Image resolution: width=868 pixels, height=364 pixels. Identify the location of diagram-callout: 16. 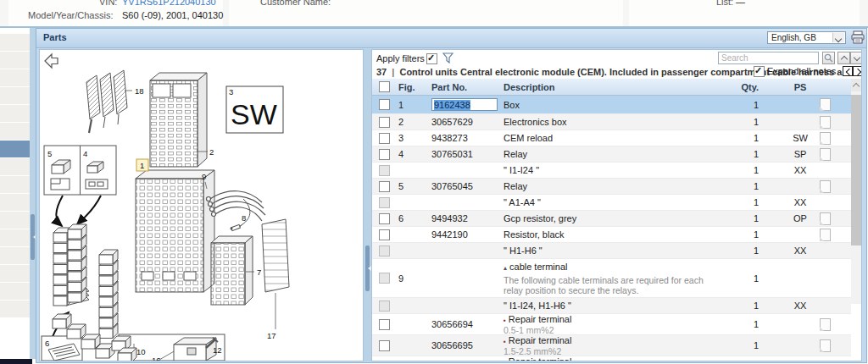
(156, 358).